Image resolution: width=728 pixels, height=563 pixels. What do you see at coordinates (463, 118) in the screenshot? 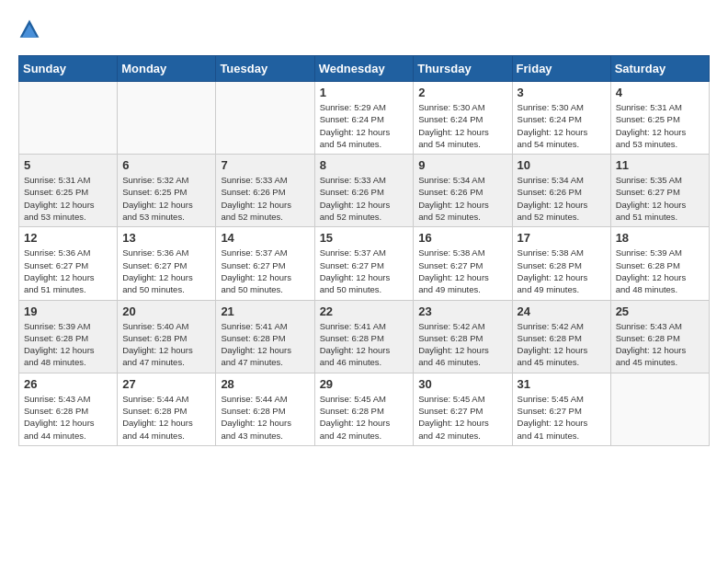
I see `calendar-day-cell: 2Sunrise: 5:30 AM Sunset: 6:24 PM Daylig…` at bounding box center [463, 118].